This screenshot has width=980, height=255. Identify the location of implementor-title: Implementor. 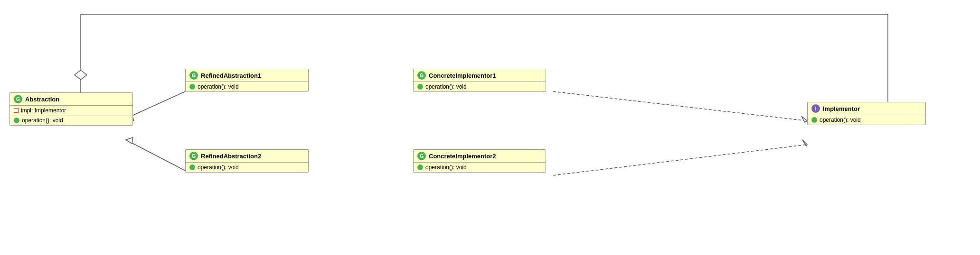
(841, 109).